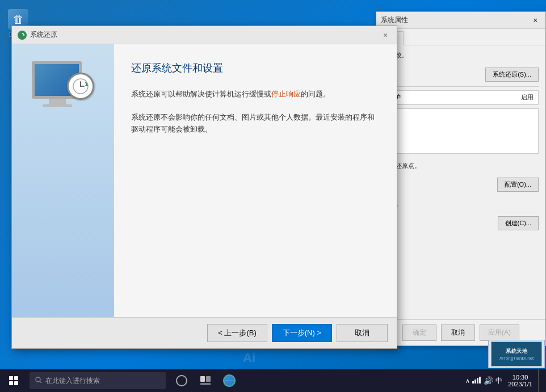 The height and width of the screenshot is (392, 546). Describe the element at coordinates (518, 185) in the screenshot. I see `config-button: 配置(O)...` at that location.